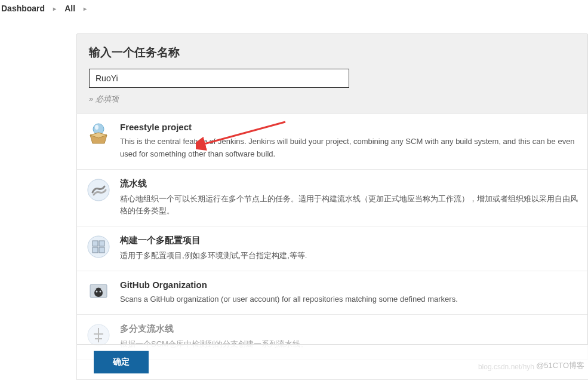 This screenshot has width=588, height=380. I want to click on item-title: 流水线, so click(349, 184).